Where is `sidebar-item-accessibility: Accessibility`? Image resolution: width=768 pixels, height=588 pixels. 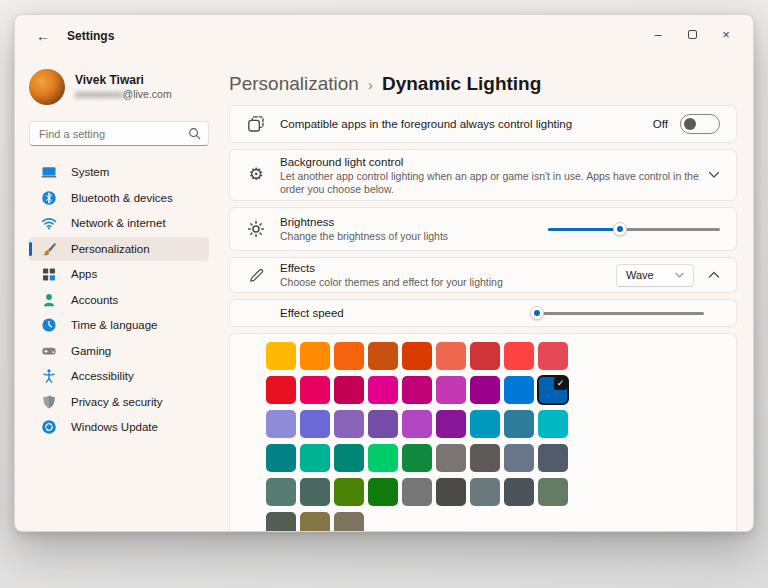 sidebar-item-accessibility: Accessibility is located at coordinates (119, 376).